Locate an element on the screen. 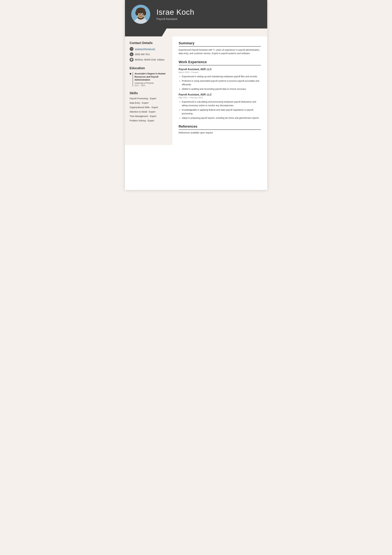 The image size is (392, 555). phone-icon is located at coordinates (132, 54).